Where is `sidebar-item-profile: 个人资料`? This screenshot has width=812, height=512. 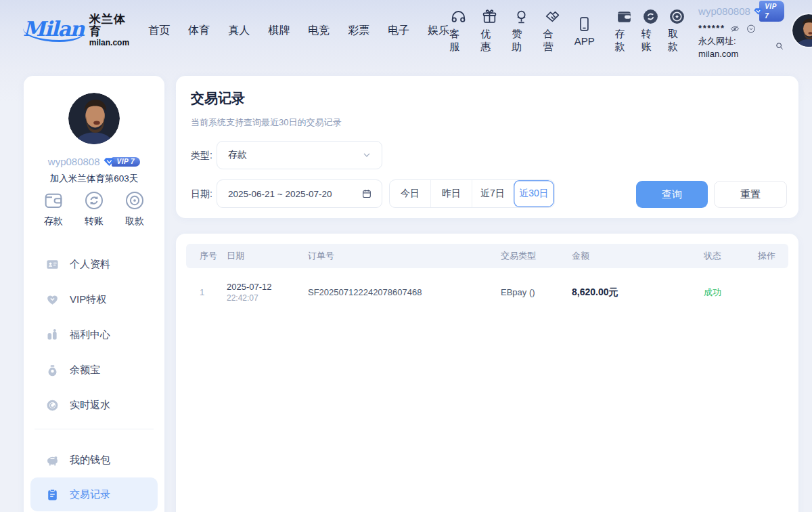 sidebar-item-profile: 个人资料 is located at coordinates (94, 264).